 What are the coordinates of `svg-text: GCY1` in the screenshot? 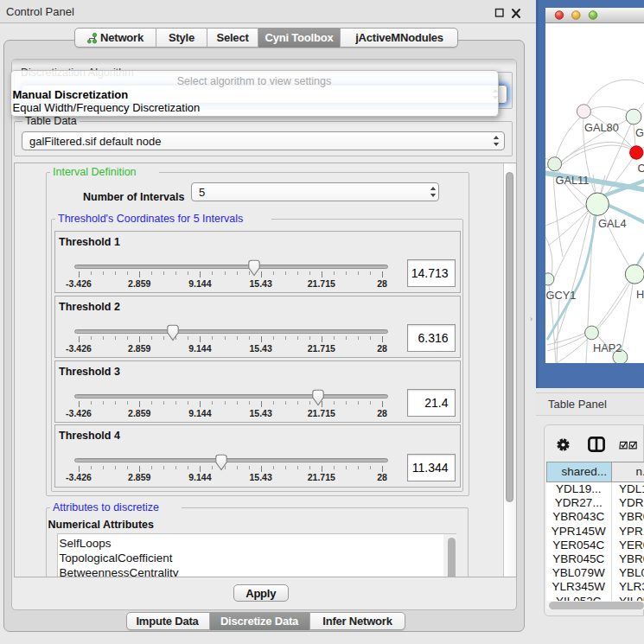 It's located at (562, 296).